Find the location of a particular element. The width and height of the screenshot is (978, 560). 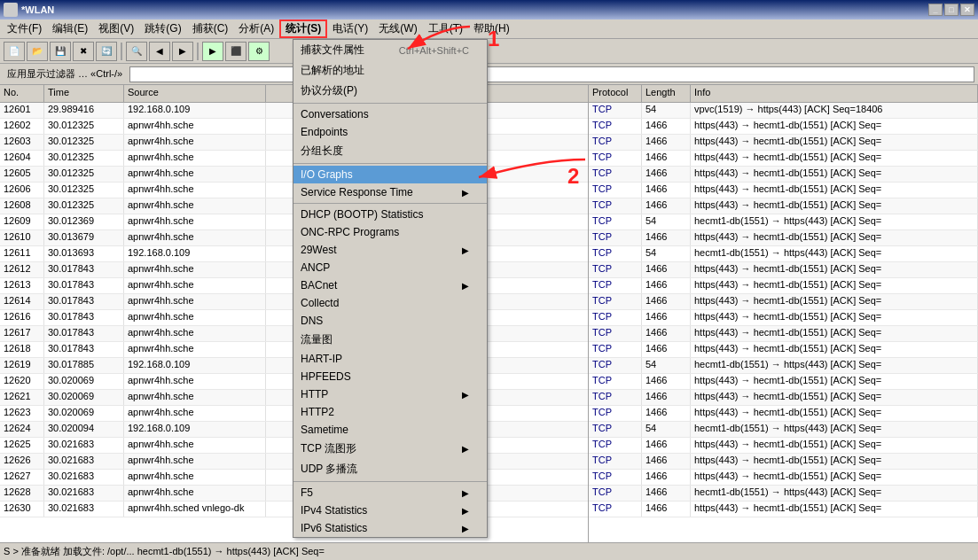

table-row: 12618 30.017843 apnwr4hh.sche is located at coordinates (294, 350).